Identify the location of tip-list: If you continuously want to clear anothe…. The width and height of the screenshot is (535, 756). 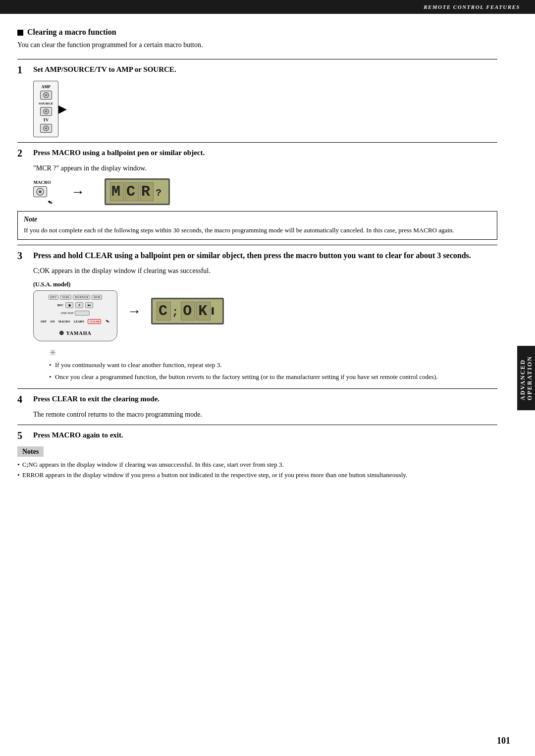
(273, 372).